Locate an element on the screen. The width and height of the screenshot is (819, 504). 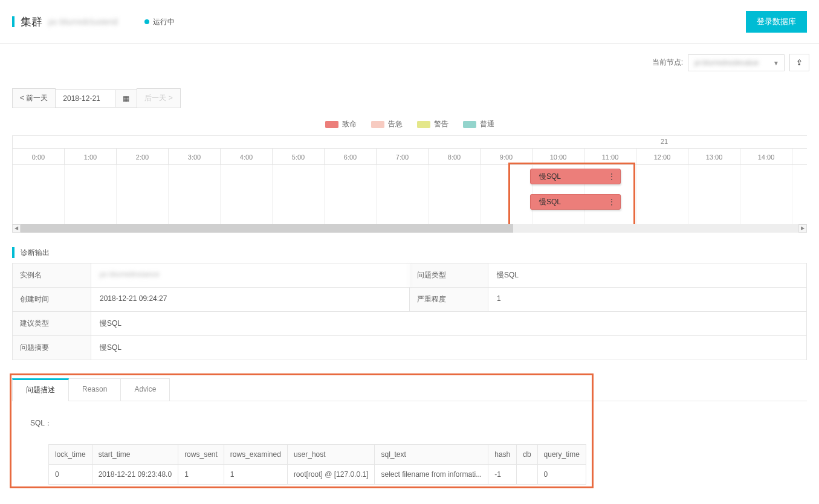
sql-table: lock_timestart_timerows_sentrows_examine… is located at coordinates (317, 464).